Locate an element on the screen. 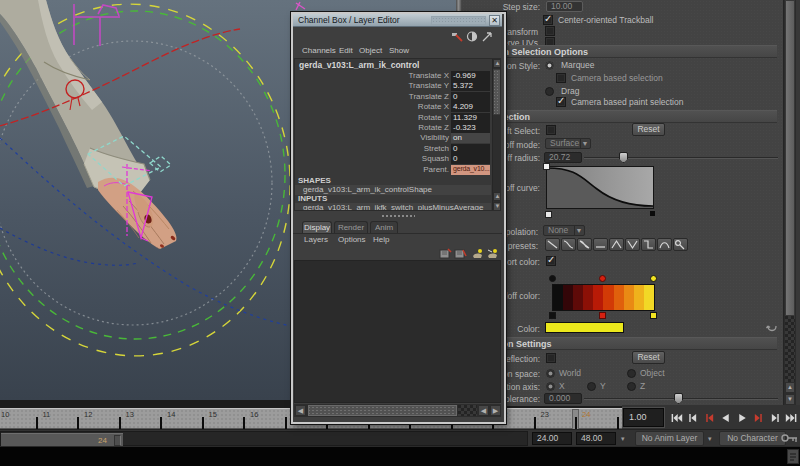  camera-based-selection-checkbox is located at coordinates (561, 78).